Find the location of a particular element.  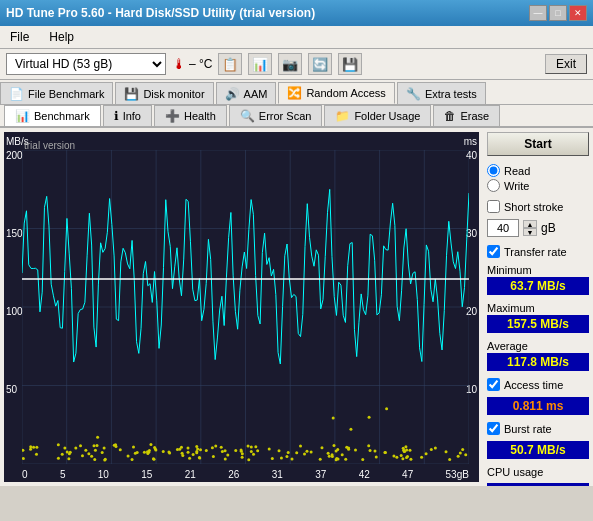

random-access-icon: 🔀 is located at coordinates (294, 93).